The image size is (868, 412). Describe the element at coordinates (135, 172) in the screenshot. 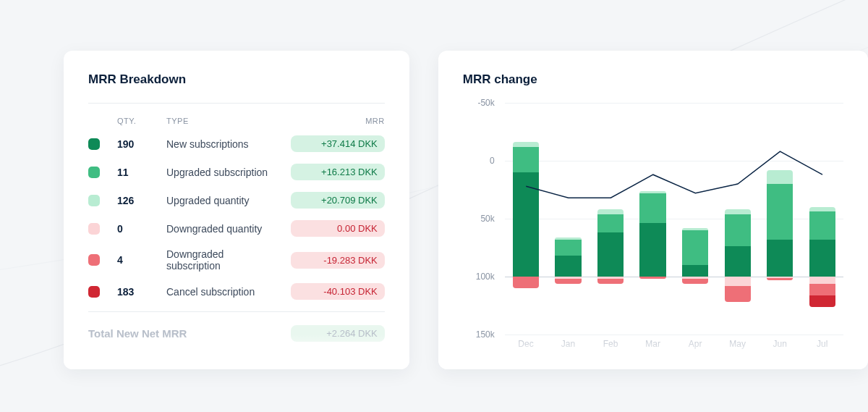

I see `qty-value: 11` at that location.